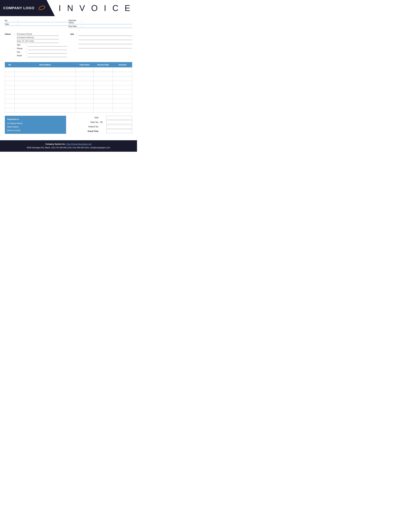 The width and height of the screenshot is (411, 532). What do you see at coordinates (101, 122) in the screenshot?
I see `state-tax-row: State Tax 3%` at bounding box center [101, 122].